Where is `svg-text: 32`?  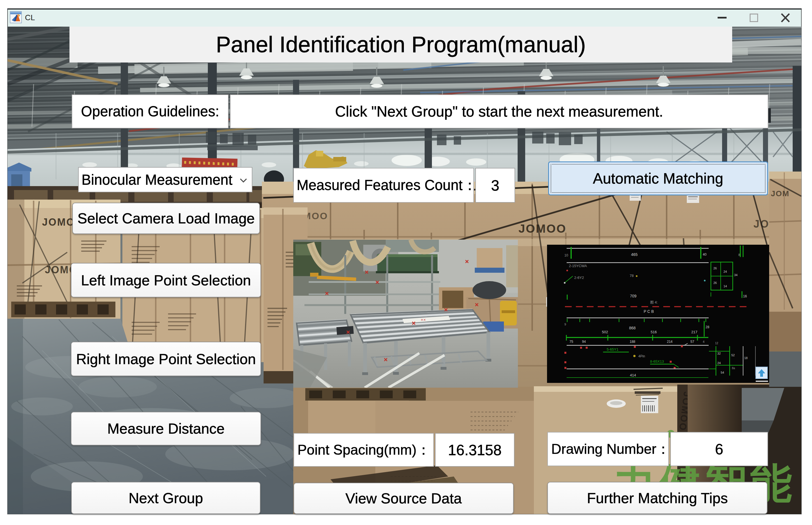
svg-text: 32 is located at coordinates (719, 354).